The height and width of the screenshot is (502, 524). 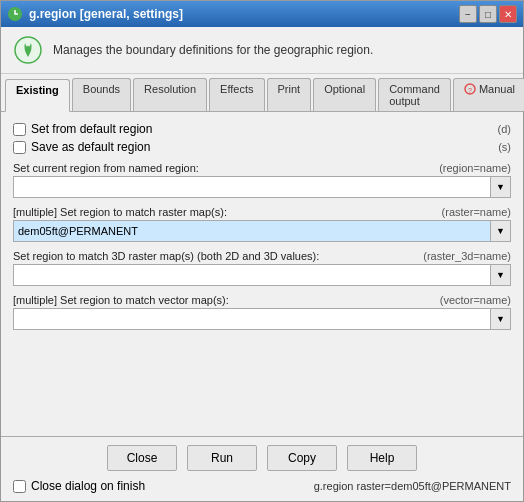 I want to click on close-dialog-row: Close dialog on finish, so click(x=79, y=486).